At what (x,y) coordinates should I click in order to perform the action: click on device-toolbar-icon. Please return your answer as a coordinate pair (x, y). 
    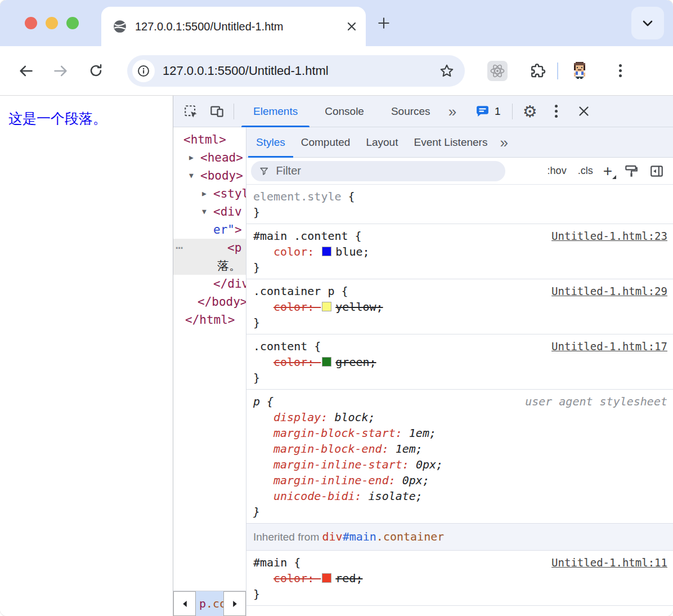
    Looking at the image, I should click on (217, 111).